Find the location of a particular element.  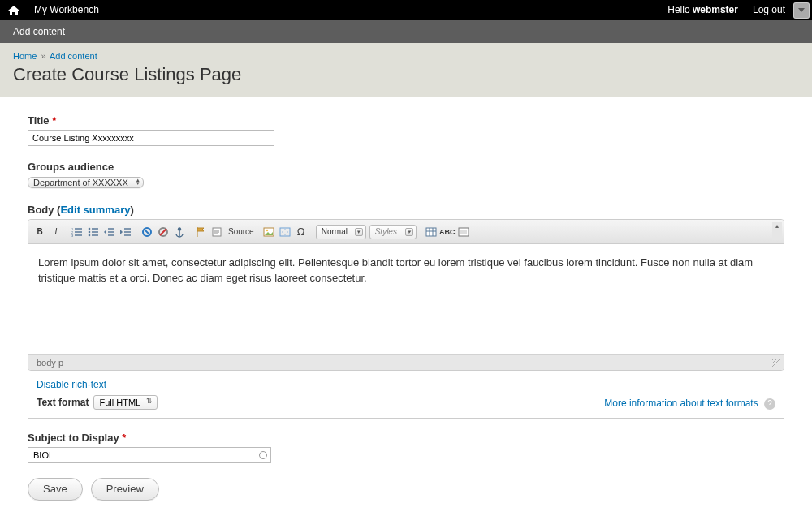

text-format-box: Disable rich-text Text format Full HTML … is located at coordinates (406, 394).